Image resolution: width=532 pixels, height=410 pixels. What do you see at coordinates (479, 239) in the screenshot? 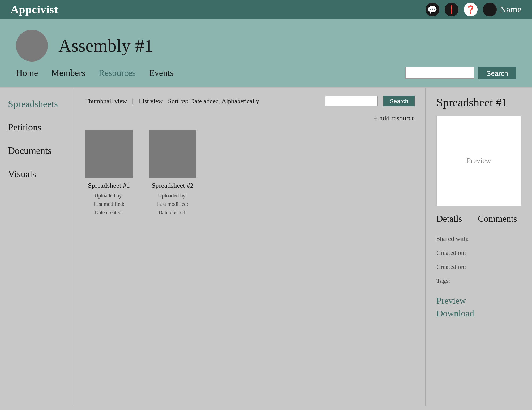
I see `shared-with-label: Shared with:` at bounding box center [479, 239].